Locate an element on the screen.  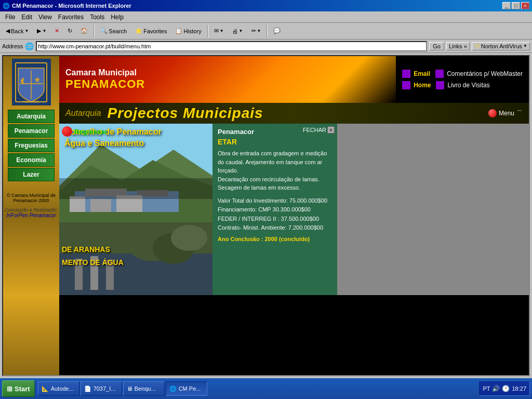
site-header: Camara Municipal PENAMACOR Email Comentá… is located at coordinates (294, 79).